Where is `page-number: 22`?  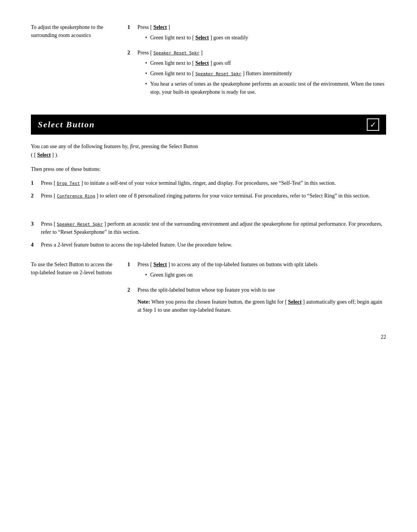
page-number: 22 is located at coordinates (208, 337).